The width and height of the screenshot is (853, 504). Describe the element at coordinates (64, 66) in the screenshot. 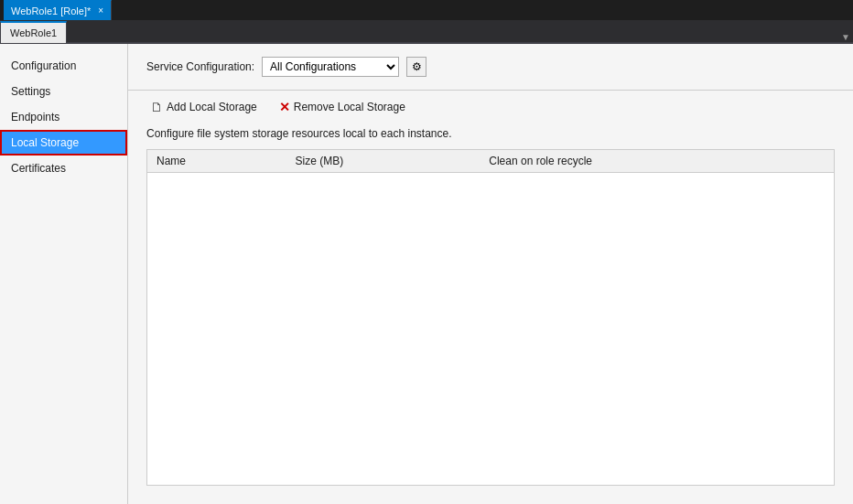

I see `sidebar-item-configuration: Configuration` at that location.